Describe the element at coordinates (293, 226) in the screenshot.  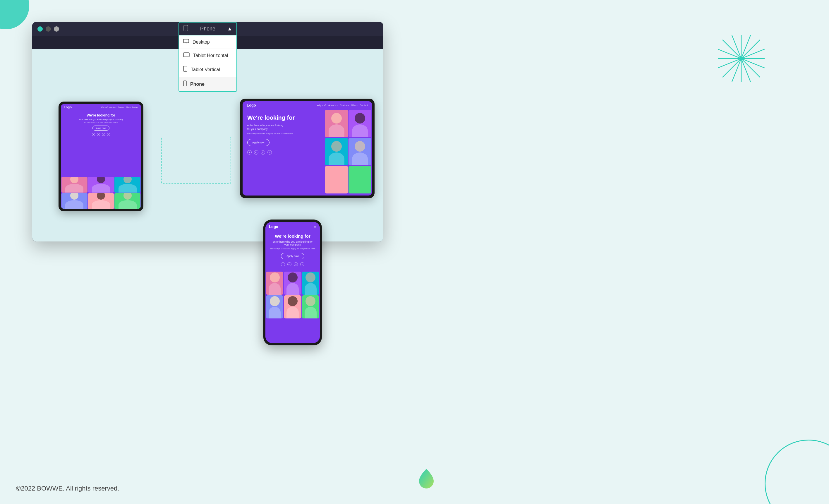
I see `phone-nav: Logo ≡` at that location.